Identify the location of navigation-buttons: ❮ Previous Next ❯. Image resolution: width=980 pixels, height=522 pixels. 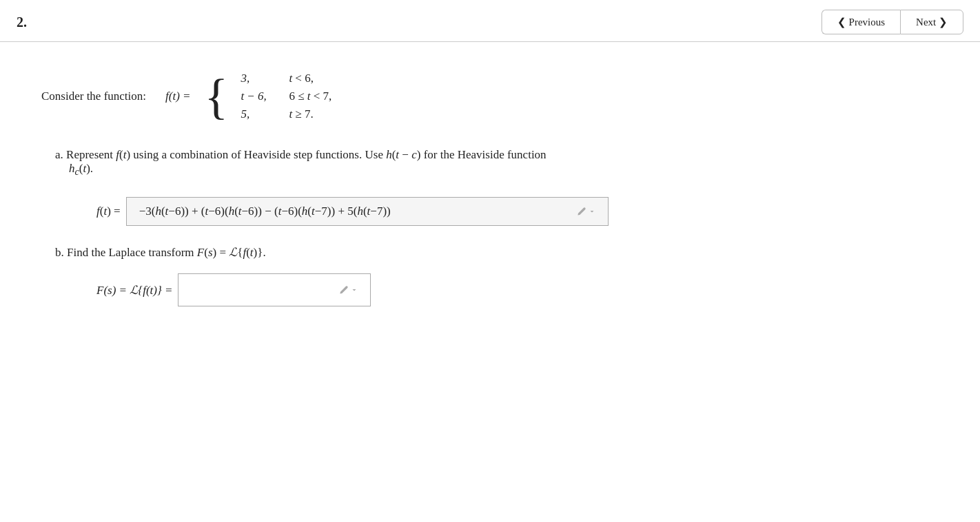
(892, 22).